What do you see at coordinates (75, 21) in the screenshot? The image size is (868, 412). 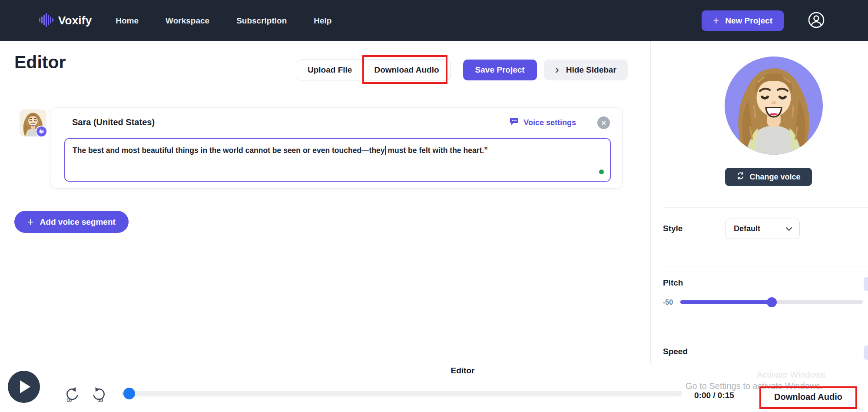 I see `brand-name: Voxify` at bounding box center [75, 21].